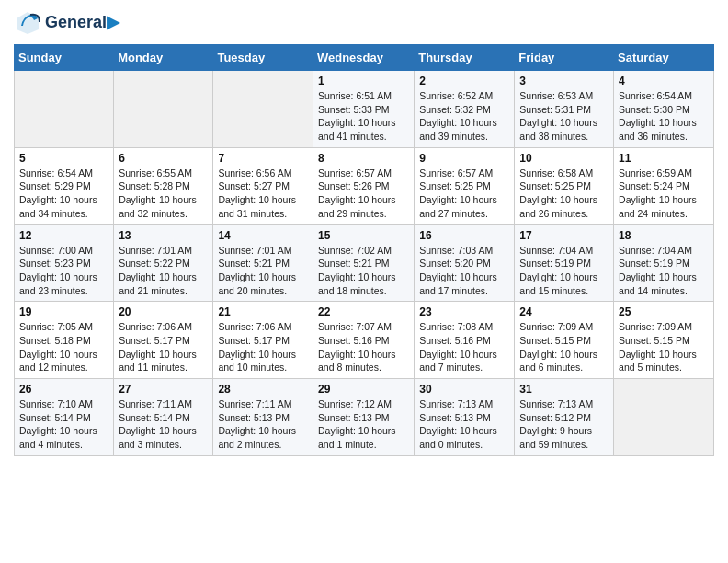 The width and height of the screenshot is (728, 563). What do you see at coordinates (564, 270) in the screenshot?
I see `day-info: Sunrise: 7:04 AMSunset: 5:19 PMDaylight:…` at bounding box center [564, 270].